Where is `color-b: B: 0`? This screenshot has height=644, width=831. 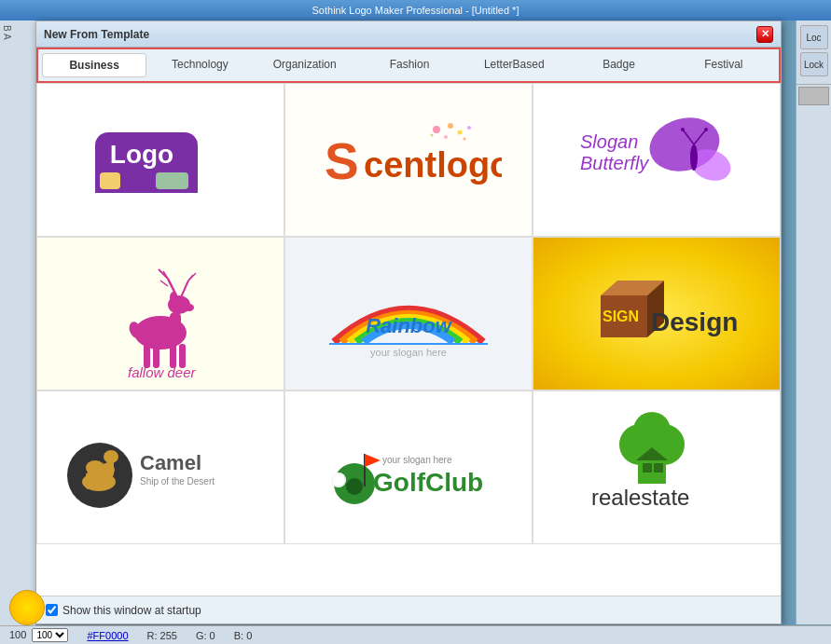 color-b: B: 0 is located at coordinates (243, 636).